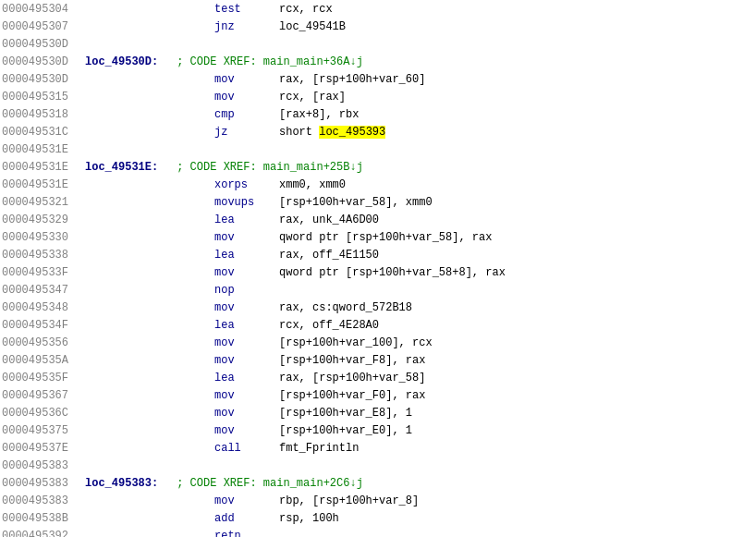 This screenshot has height=537, width=756. What do you see at coordinates (378, 201) in the screenshot?
I see `code-line: 0000495321movups[rsp+100h+var_58], xmm0` at bounding box center [378, 201].